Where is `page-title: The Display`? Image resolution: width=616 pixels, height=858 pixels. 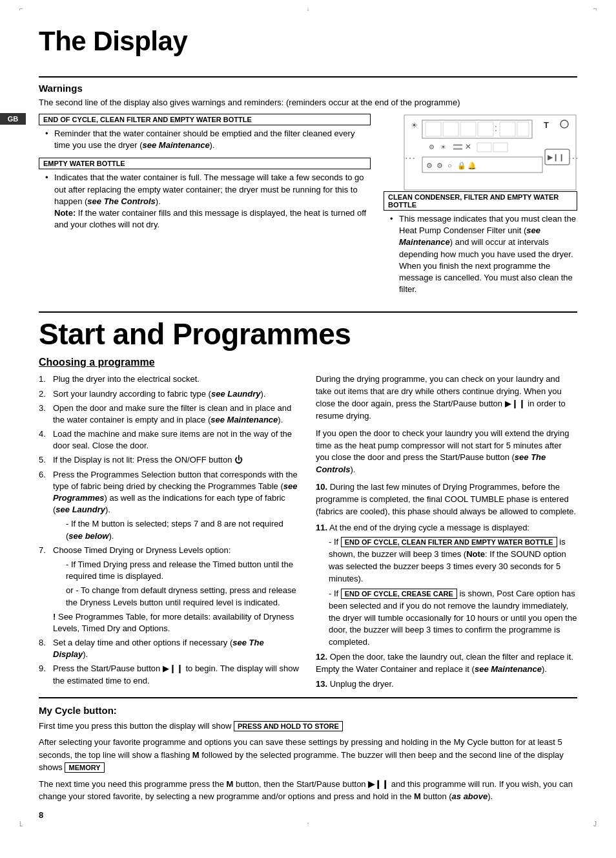
page-title: The Display is located at coordinates (308, 41).